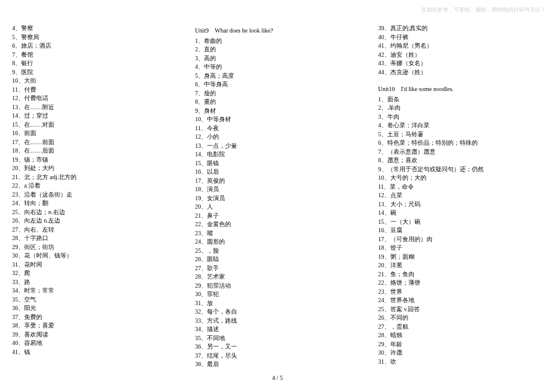  I want to click on list-item: 1、面条, so click(461, 100).